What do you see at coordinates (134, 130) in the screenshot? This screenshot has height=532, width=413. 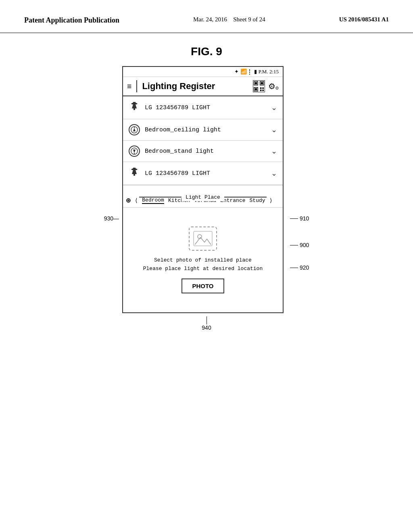 I see `ceiling-lamp-icon` at bounding box center [134, 130].